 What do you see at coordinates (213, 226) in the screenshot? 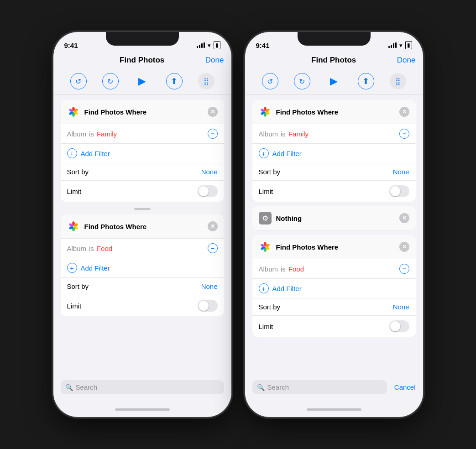
I see `close-button-food-1: ✕` at bounding box center [213, 226].